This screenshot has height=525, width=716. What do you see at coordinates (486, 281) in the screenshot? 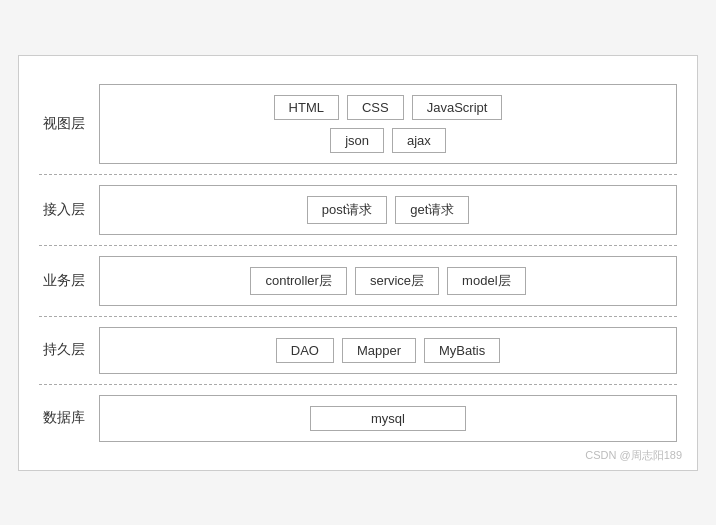
I see `chip-model-: model层` at bounding box center [486, 281].